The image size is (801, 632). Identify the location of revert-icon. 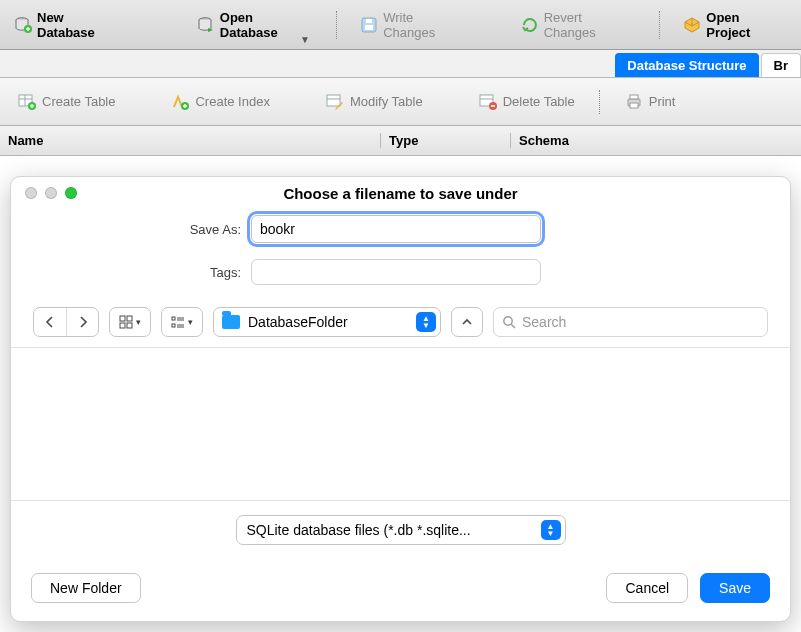
(530, 25).